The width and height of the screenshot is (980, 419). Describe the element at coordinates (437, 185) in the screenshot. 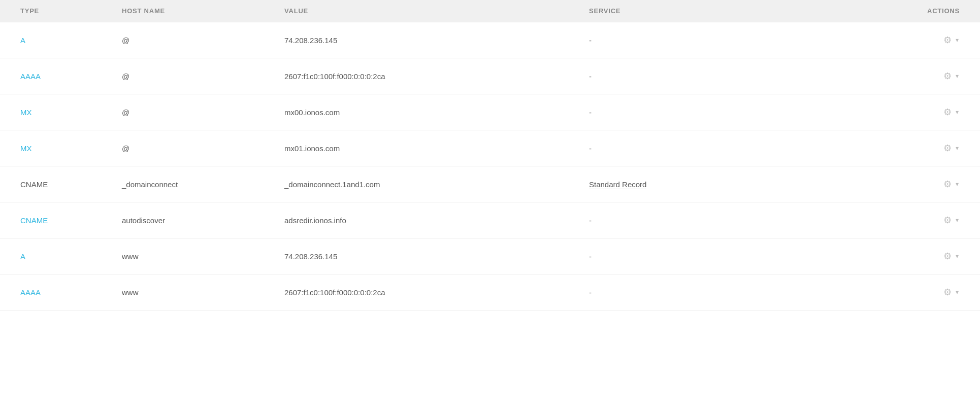

I see `cell-value: _domainconnect.1and1.com` at that location.